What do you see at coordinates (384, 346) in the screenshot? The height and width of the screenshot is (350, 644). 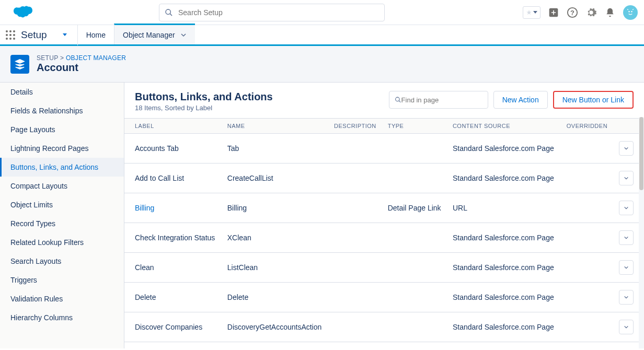 I see `table-row: EditEditStandard Salesforce.com Page` at bounding box center [384, 346].